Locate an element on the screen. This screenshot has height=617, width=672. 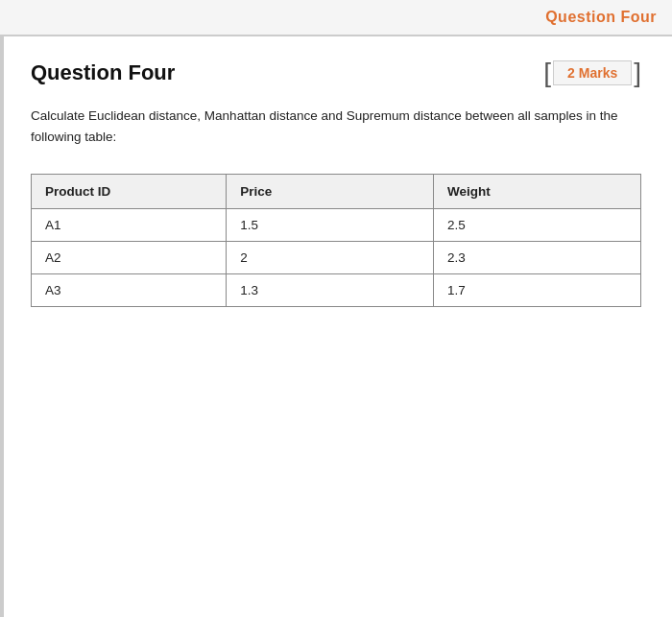
table-cell-r1-c2: 2.3 is located at coordinates (538, 258).